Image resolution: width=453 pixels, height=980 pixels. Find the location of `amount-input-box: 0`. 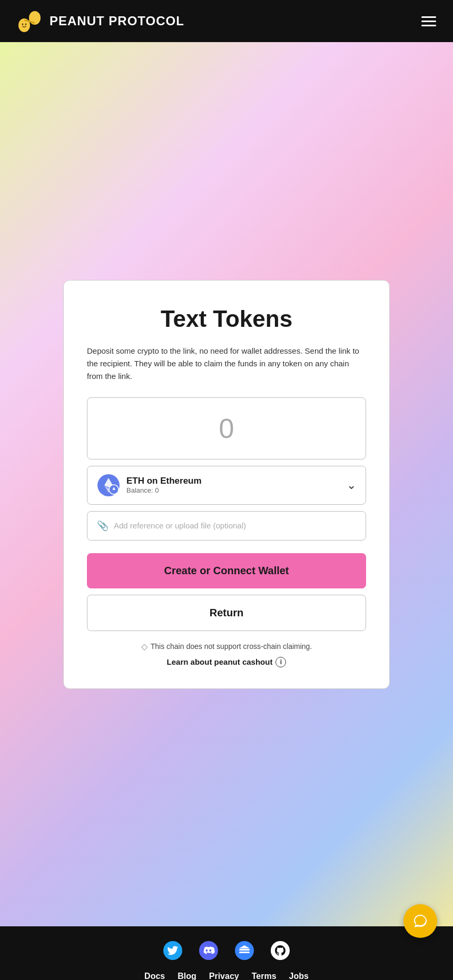

amount-input-box: 0 is located at coordinates (226, 428).